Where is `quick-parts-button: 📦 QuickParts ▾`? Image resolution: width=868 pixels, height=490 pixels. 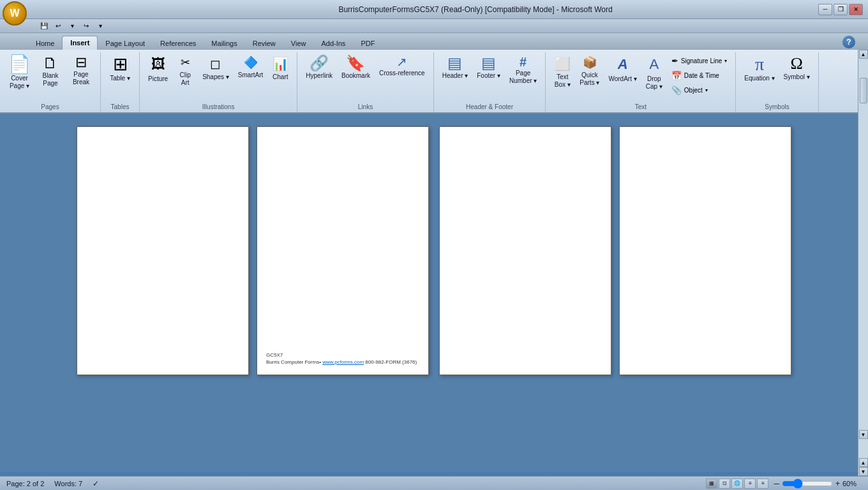
quick-parts-button: 📦 QuickParts ▾ is located at coordinates (590, 77).